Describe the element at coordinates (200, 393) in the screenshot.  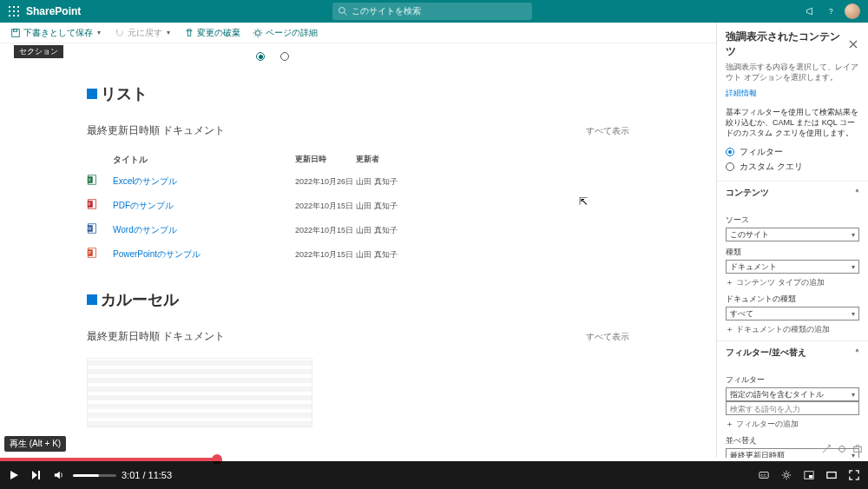
I see `carousel-thumbnail` at that location.